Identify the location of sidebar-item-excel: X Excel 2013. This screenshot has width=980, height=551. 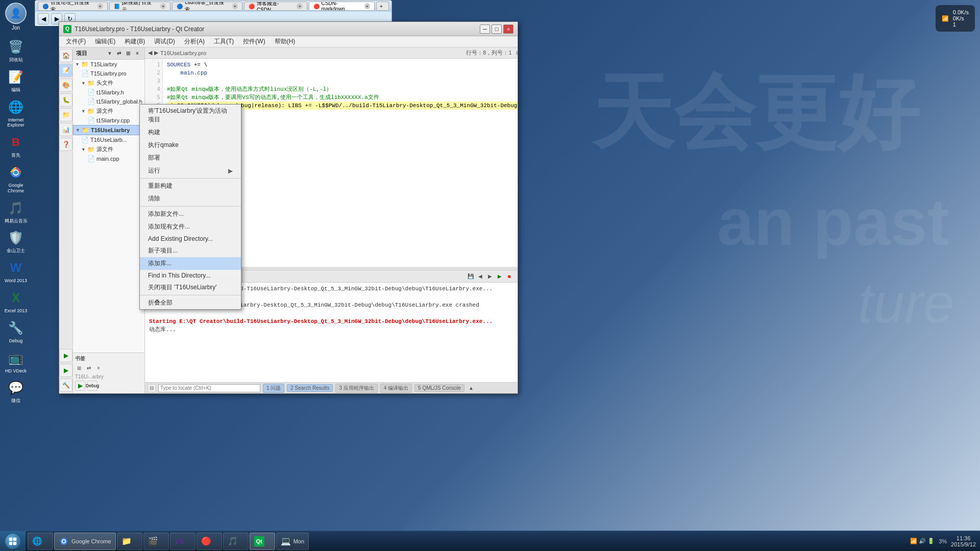
(16, 301).